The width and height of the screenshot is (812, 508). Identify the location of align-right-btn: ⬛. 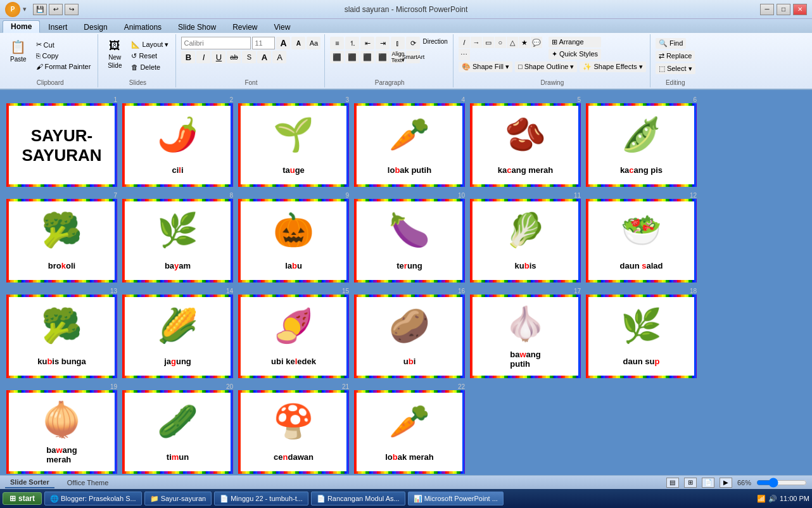
(367, 57).